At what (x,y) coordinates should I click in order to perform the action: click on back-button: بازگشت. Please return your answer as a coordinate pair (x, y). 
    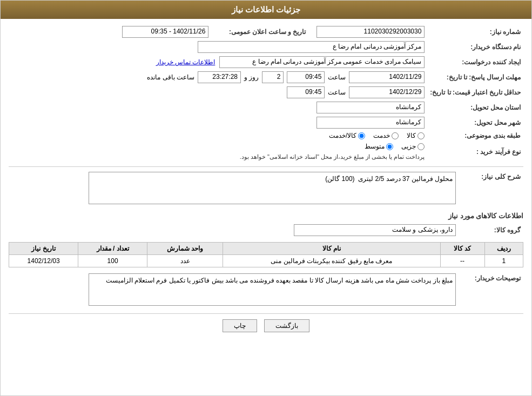
    Looking at the image, I should click on (287, 326).